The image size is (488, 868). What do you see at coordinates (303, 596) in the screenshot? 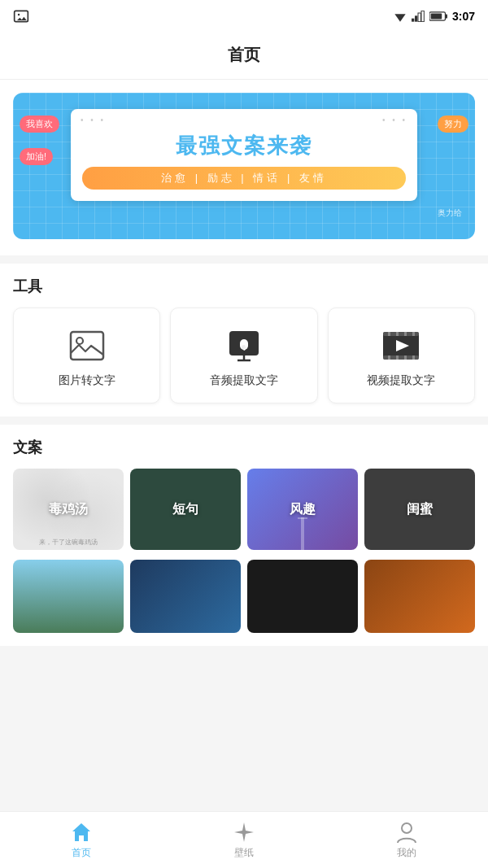
I see `copy-item-black` at bounding box center [303, 596].